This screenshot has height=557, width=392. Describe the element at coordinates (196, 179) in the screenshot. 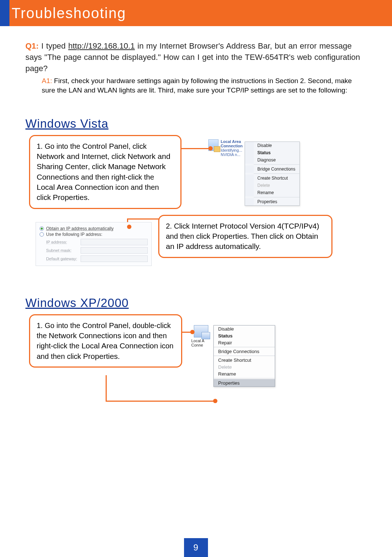

I see `vista-step1-row: 1. Go into the Control Panel, click Netw…` at that location.